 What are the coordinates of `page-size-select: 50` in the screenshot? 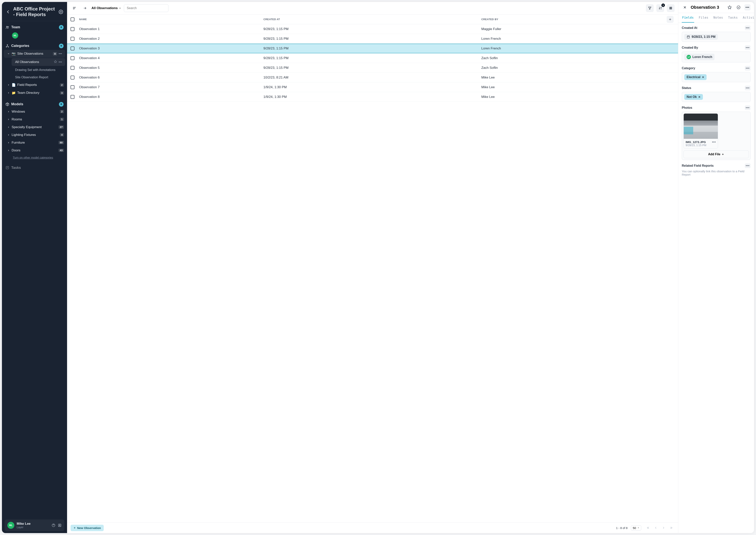 It's located at (636, 528).